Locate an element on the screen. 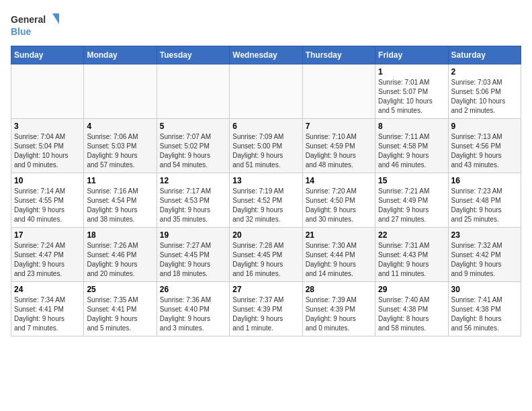 The image size is (532, 411). calendar-cell: 12Sunrise: 7:17 AM Sunset: 4:53 PM Dayli… is located at coordinates (193, 200).